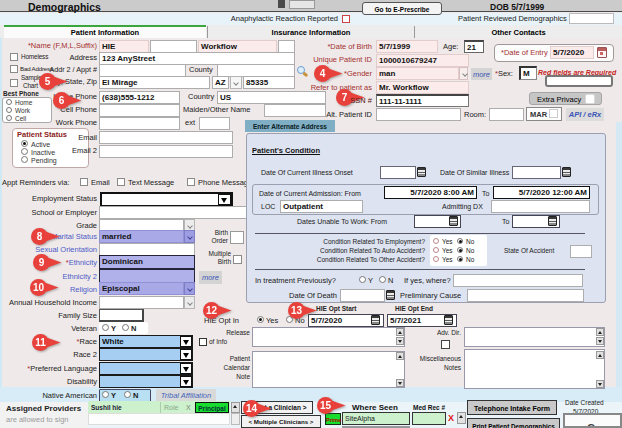 The height and width of the screenshot is (428, 622). I want to click on svg-text: 11, so click(40, 342).